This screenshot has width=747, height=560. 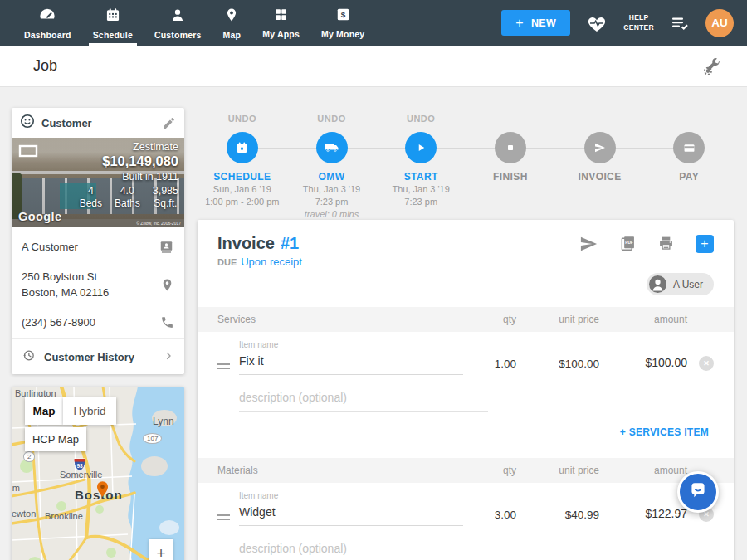 I want to click on assigned-user-name: A User, so click(x=688, y=285).